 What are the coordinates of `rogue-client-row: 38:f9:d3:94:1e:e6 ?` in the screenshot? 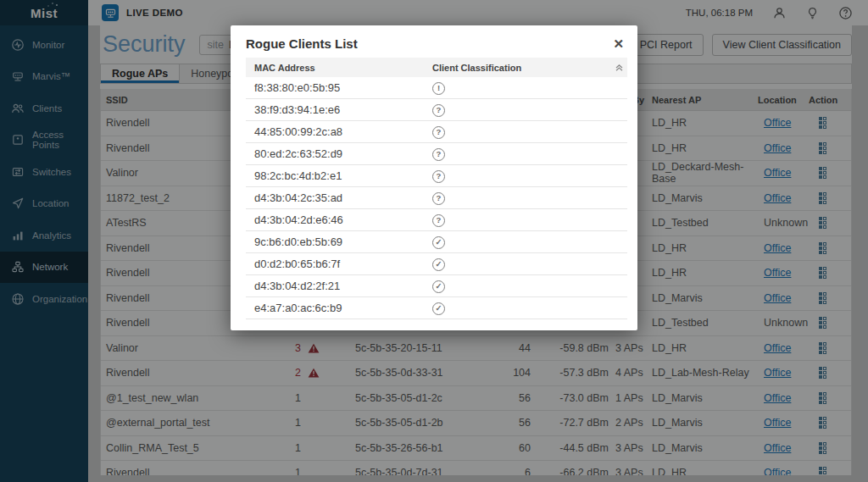 It's located at (437, 110).